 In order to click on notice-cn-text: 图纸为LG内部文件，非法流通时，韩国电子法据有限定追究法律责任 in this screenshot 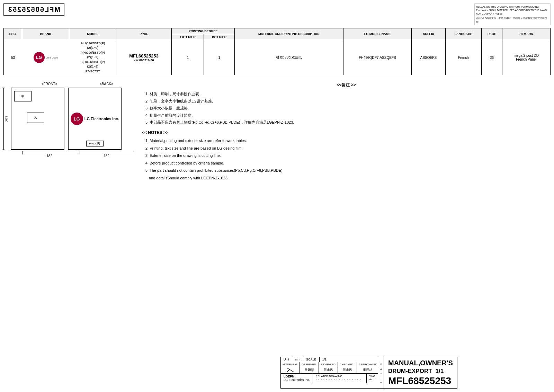, I will do `click(512, 20)`.